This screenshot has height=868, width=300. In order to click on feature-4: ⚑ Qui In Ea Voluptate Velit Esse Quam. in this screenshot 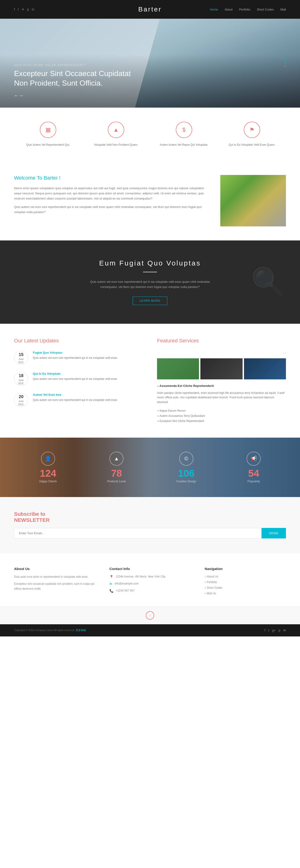, I will do `click(252, 134)`.